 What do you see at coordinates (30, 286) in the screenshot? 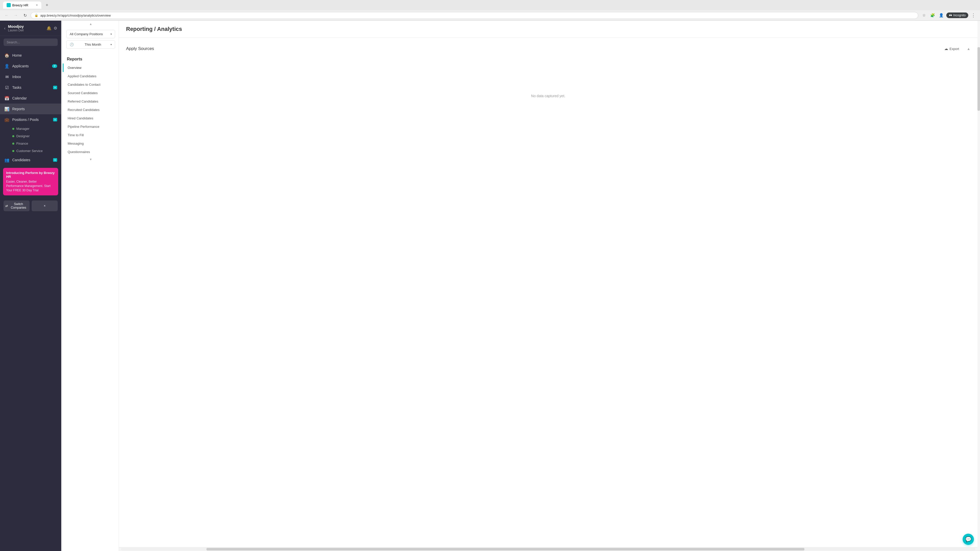
I see `sidebar: ‹ Moodjoy Lauren Dell 🔔 ⚙ 🏠 Home 👤 Appli…` at bounding box center [30, 286].